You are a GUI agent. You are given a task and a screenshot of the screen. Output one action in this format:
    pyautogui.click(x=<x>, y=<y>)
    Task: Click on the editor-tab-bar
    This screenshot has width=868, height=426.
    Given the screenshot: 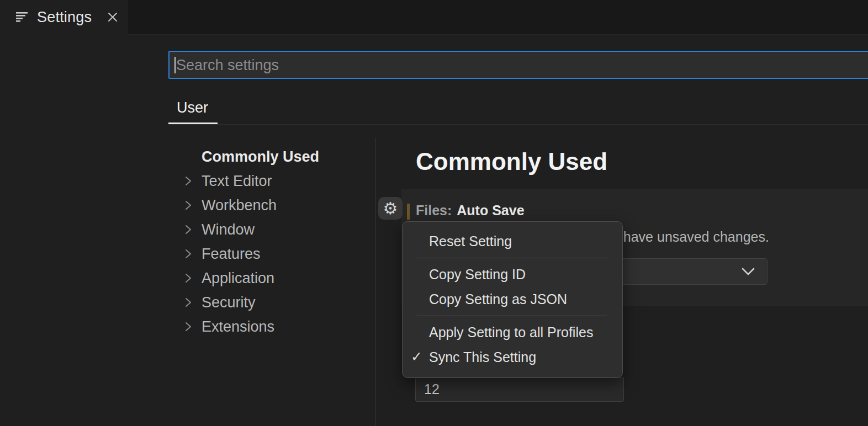 What is the action you would take?
    pyautogui.click(x=434, y=18)
    